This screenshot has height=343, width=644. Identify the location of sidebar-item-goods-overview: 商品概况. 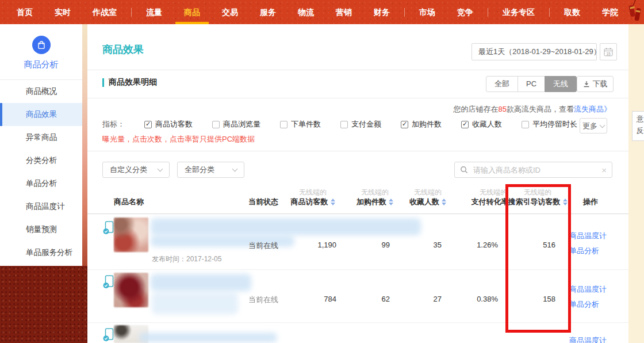
(41, 92).